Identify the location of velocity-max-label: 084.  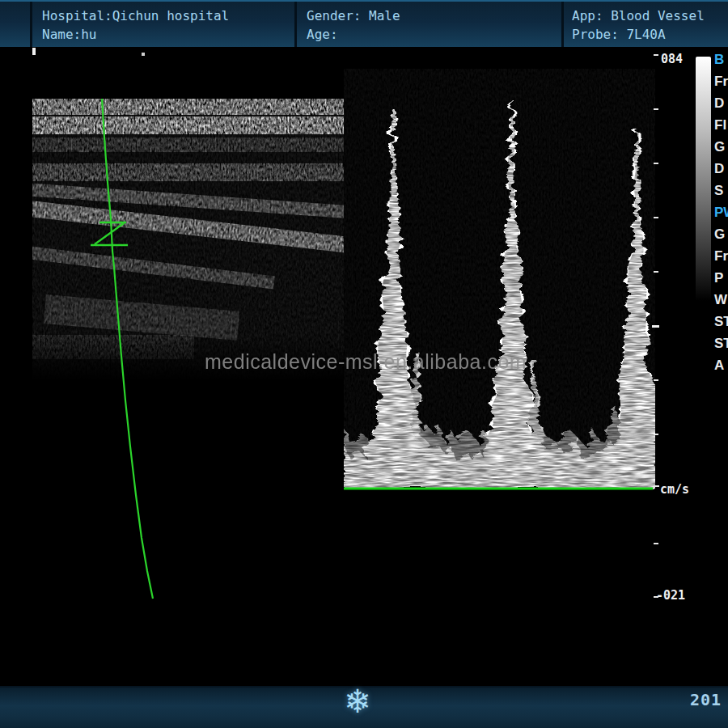
(671, 59).